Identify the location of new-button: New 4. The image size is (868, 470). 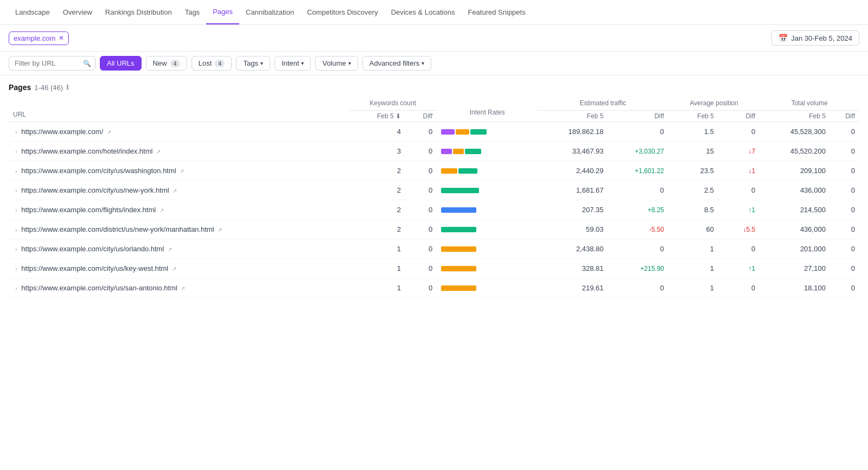
(167, 63).